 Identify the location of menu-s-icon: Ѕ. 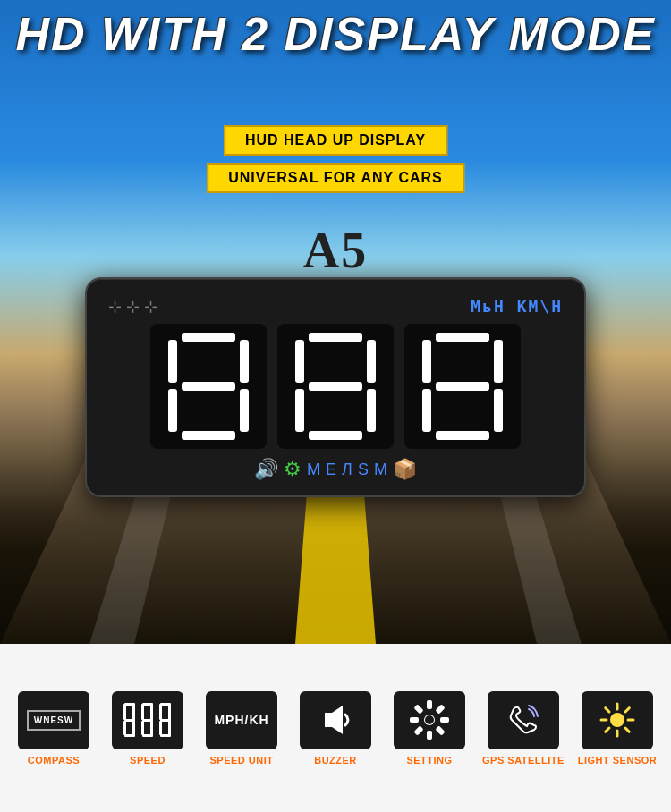
(363, 470).